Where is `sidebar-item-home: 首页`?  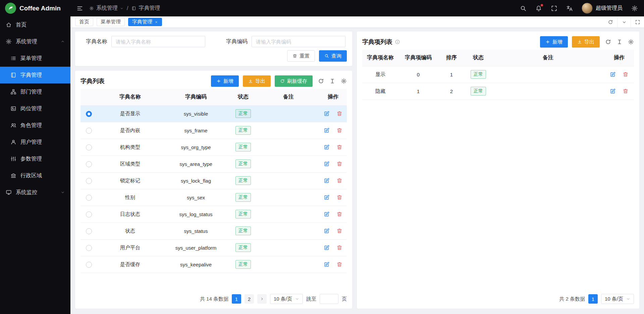 sidebar-item-home: 首页 is located at coordinates (35, 25).